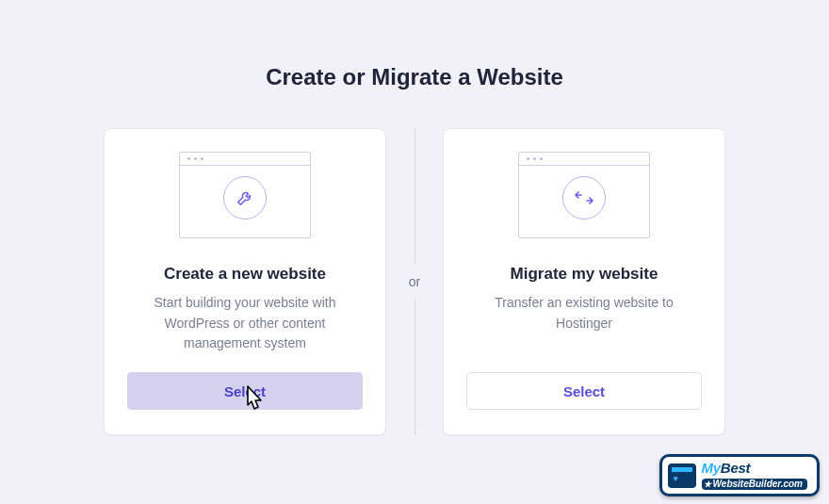 This screenshot has width=829, height=504. I want to click on wrench-icon, so click(245, 198).